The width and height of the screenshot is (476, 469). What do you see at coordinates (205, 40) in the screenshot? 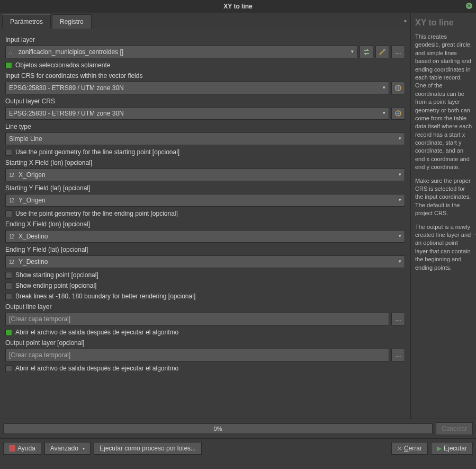
I see `label-input-layer: Input layer` at bounding box center [205, 40].